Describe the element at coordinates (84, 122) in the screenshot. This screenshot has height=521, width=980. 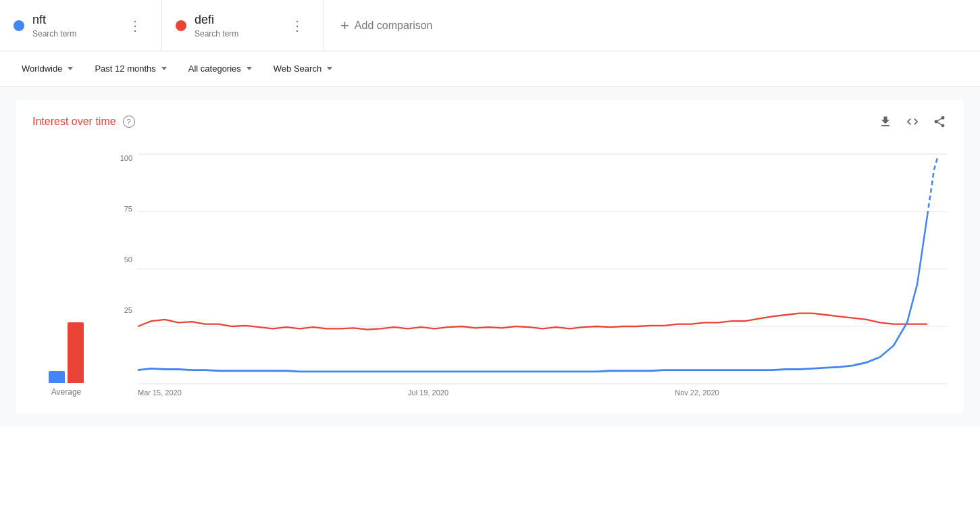
I see `section-title-area: Interest over time ?` at that location.